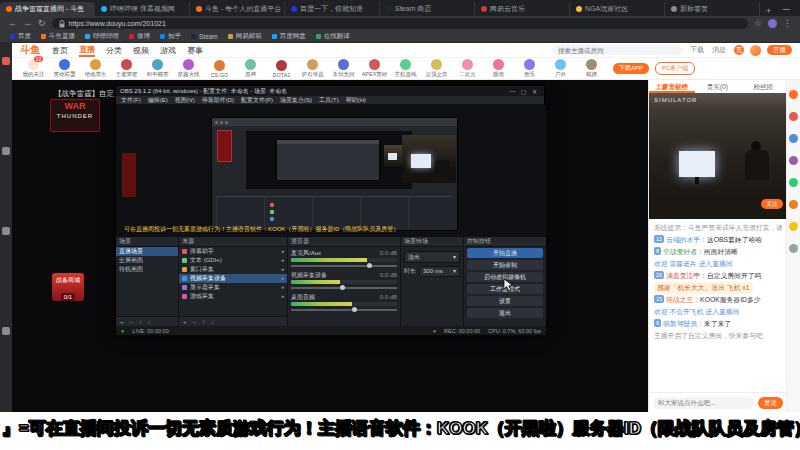 The width and height of the screenshot is (800, 450). What do you see at coordinates (168, 50) in the screenshot?
I see `nav-game: 游戏` at bounding box center [168, 50].